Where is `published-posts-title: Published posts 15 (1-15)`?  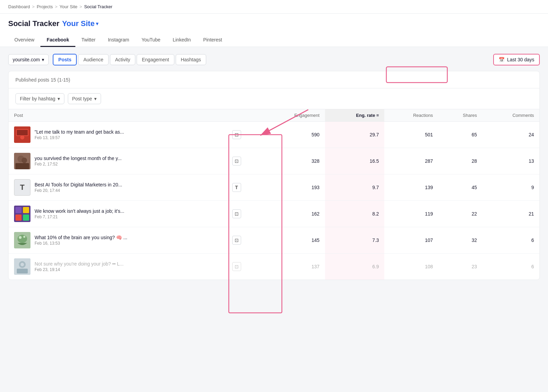
published-posts-title: Published posts 15 (1-15) is located at coordinates (43, 79).